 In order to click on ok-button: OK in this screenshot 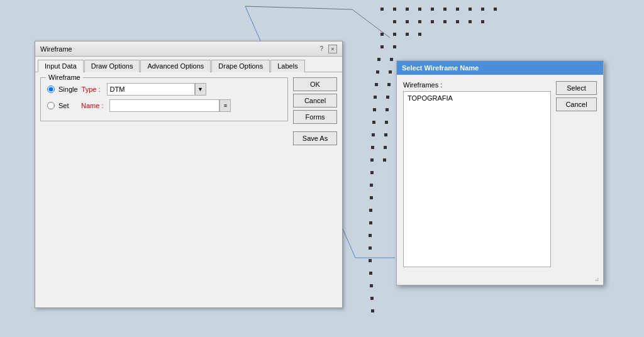, I will do `click(315, 84)`.